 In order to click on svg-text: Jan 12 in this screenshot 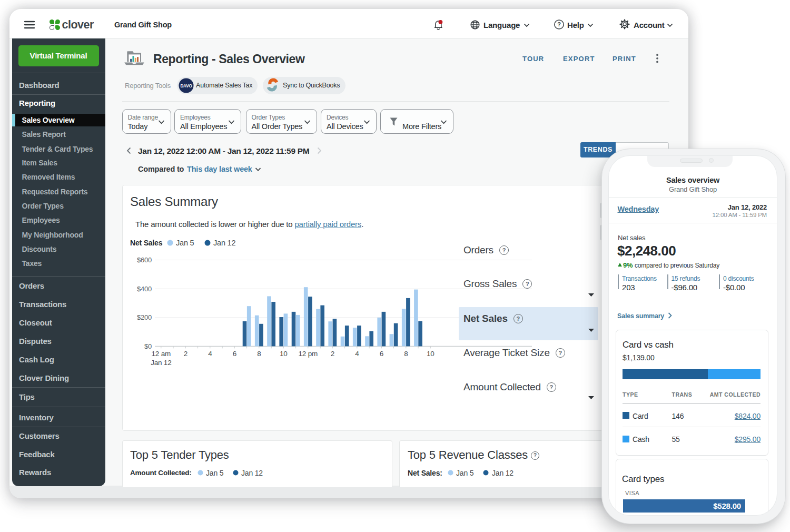, I will do `click(161, 362)`.